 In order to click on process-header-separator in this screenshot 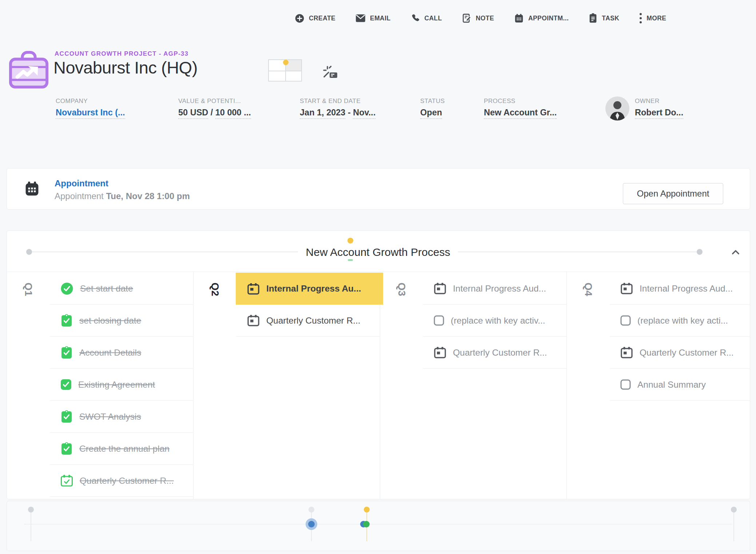, I will do `click(378, 272)`.